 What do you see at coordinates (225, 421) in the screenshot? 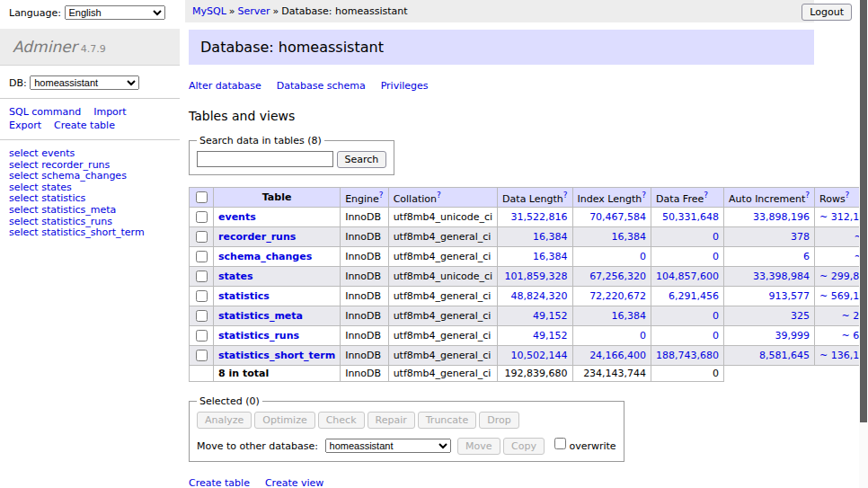
I see `analyze-button: Analyze` at bounding box center [225, 421].